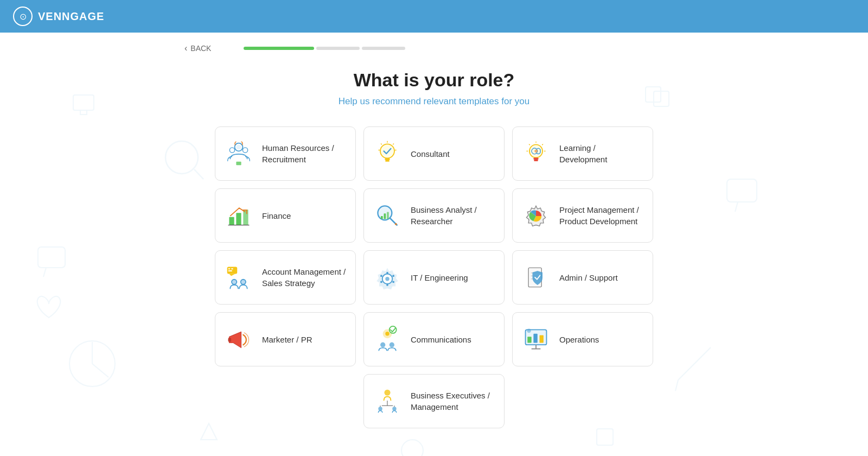 This screenshot has width=868, height=456. I want to click on role-card-admin: Admin / Support, so click(583, 277).